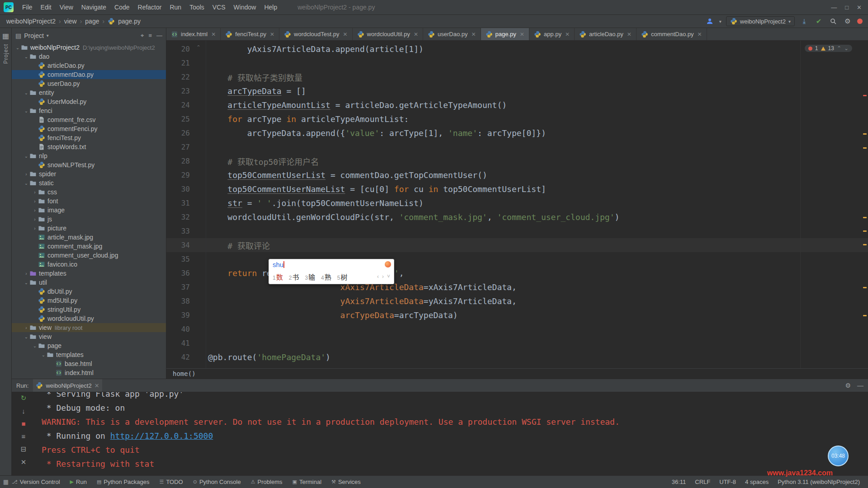 This screenshot has width=868, height=488. What do you see at coordinates (219, 7) in the screenshot?
I see `menu-vcs: VCS` at bounding box center [219, 7].